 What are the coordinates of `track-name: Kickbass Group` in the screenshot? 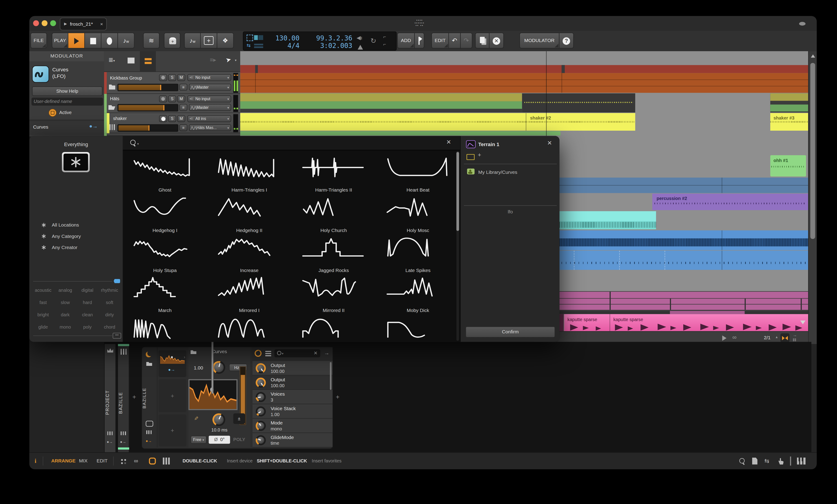 It's located at (126, 78).